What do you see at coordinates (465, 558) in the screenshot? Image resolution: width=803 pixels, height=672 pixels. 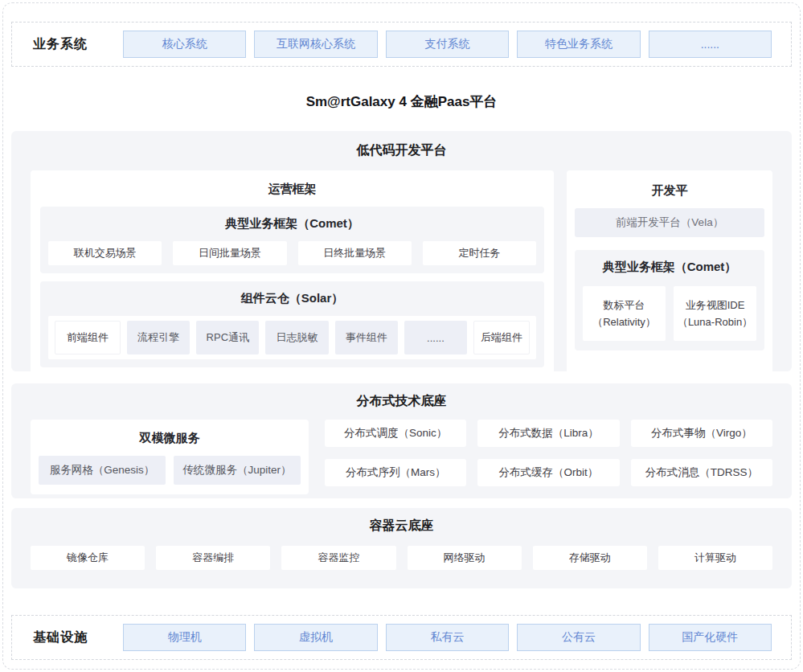 I see `chip-network-driver: 网络驱动` at bounding box center [465, 558].